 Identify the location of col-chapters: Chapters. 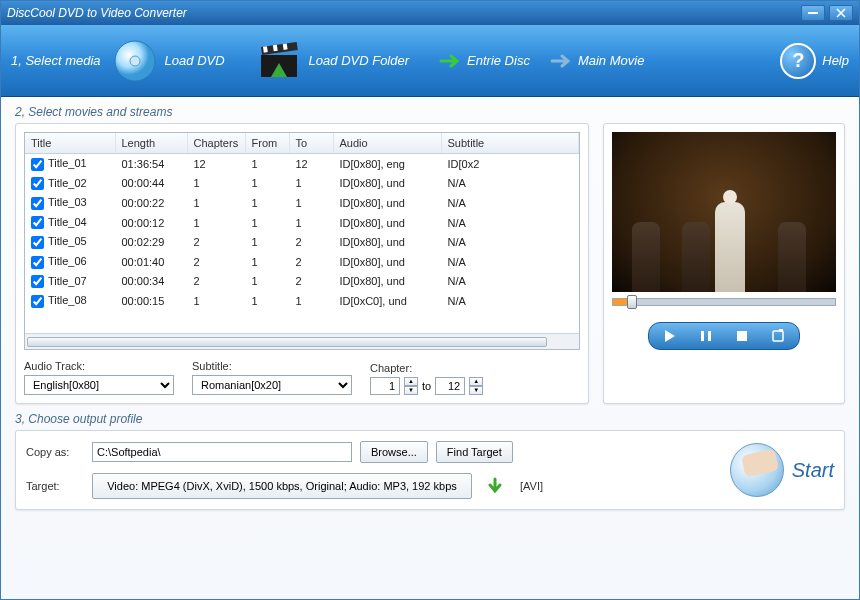
(216, 144).